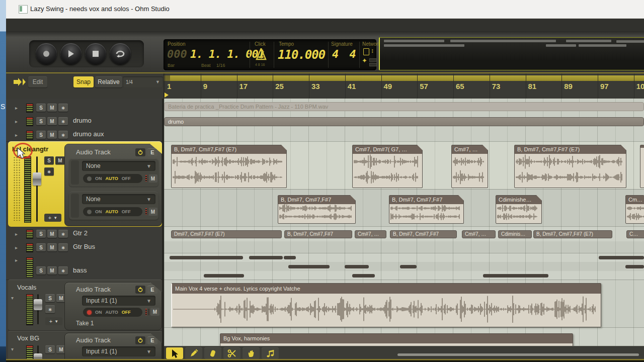  Describe the element at coordinates (79, 270) in the screenshot. I see `track-name: bass` at that location.